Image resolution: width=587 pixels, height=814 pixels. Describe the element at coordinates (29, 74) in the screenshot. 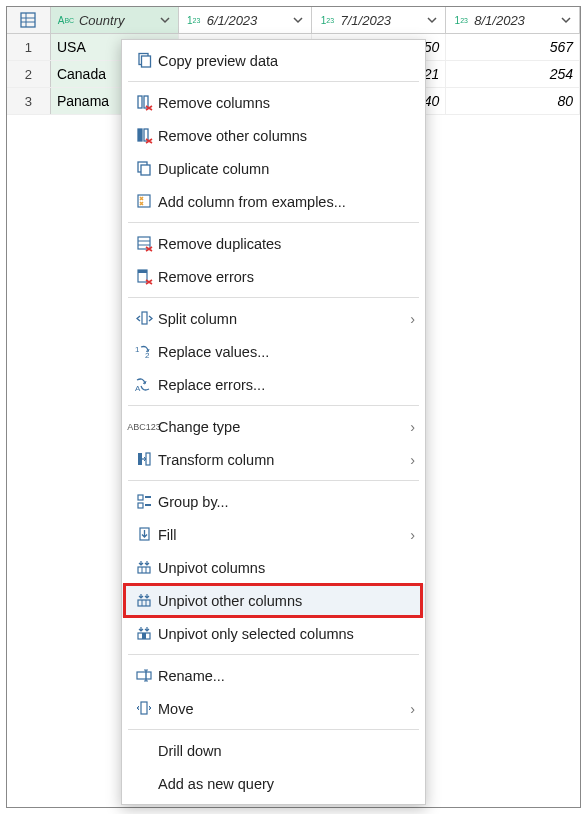

I see `row-number: 2` at that location.